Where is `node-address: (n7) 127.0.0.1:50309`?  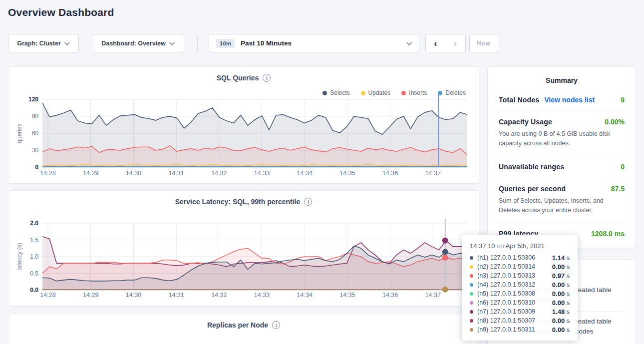
node-address: (n7) 127.0.0.1:50309 is located at coordinates (506, 312).